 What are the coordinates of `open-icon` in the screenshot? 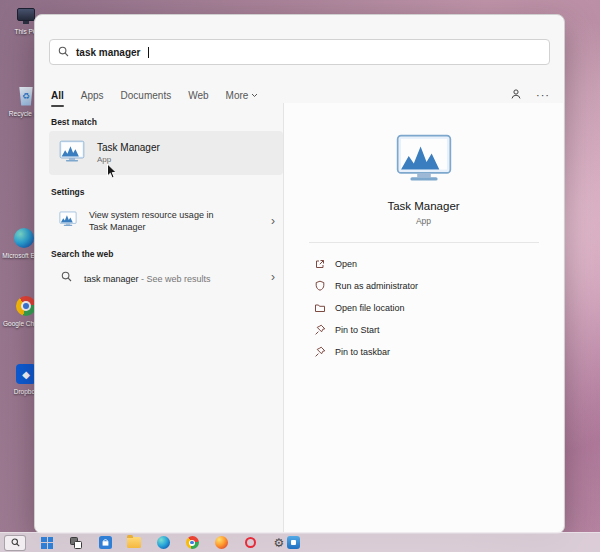 It's located at (320, 264).